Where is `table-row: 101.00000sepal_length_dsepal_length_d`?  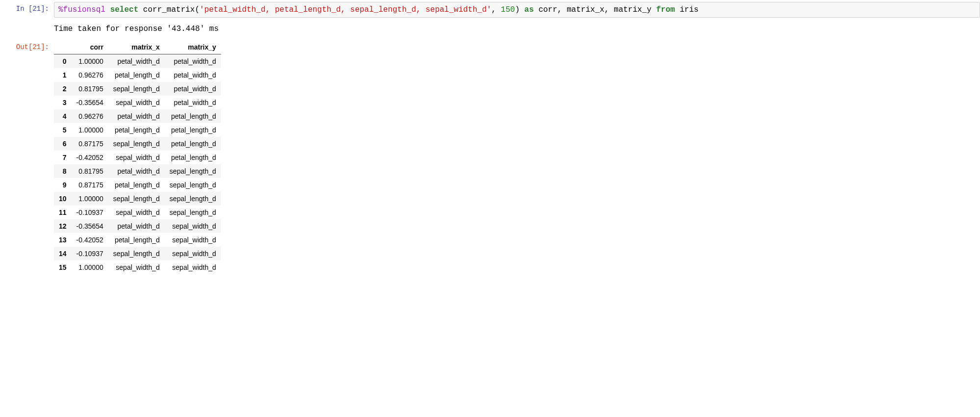 table-row: 101.00000sepal_length_dsepal_length_d is located at coordinates (137, 199).